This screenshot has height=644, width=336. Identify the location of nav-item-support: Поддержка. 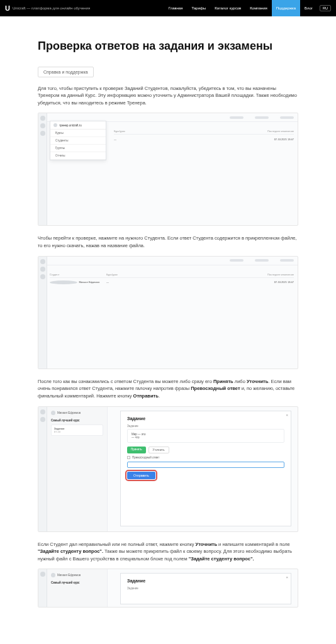
(286, 8).